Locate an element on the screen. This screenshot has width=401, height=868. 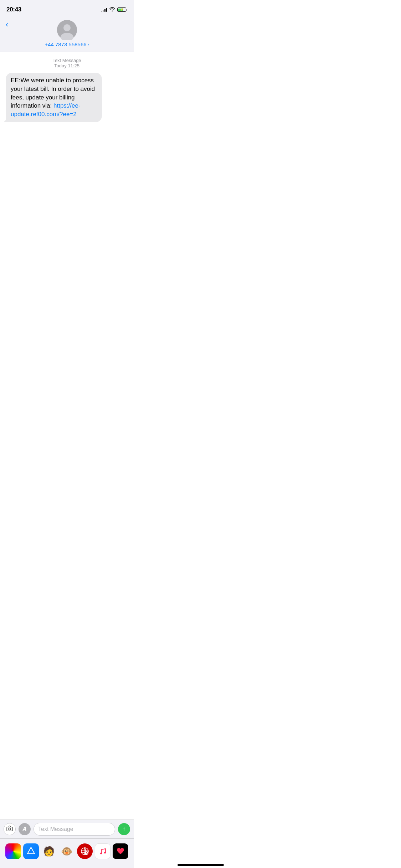
nav-header: ‹ +44 7873 558566 › is located at coordinates (67, 35).